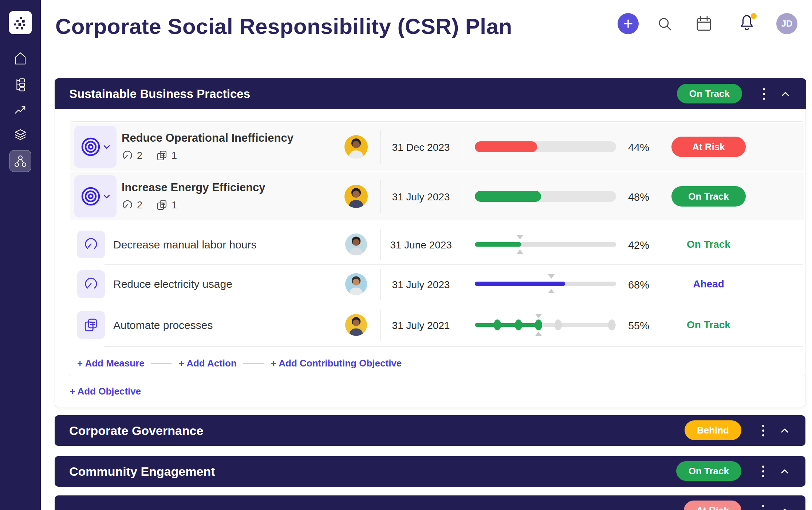 This screenshot has height=510, width=812. What do you see at coordinates (628, 24) in the screenshot?
I see `plus-icon` at bounding box center [628, 24].